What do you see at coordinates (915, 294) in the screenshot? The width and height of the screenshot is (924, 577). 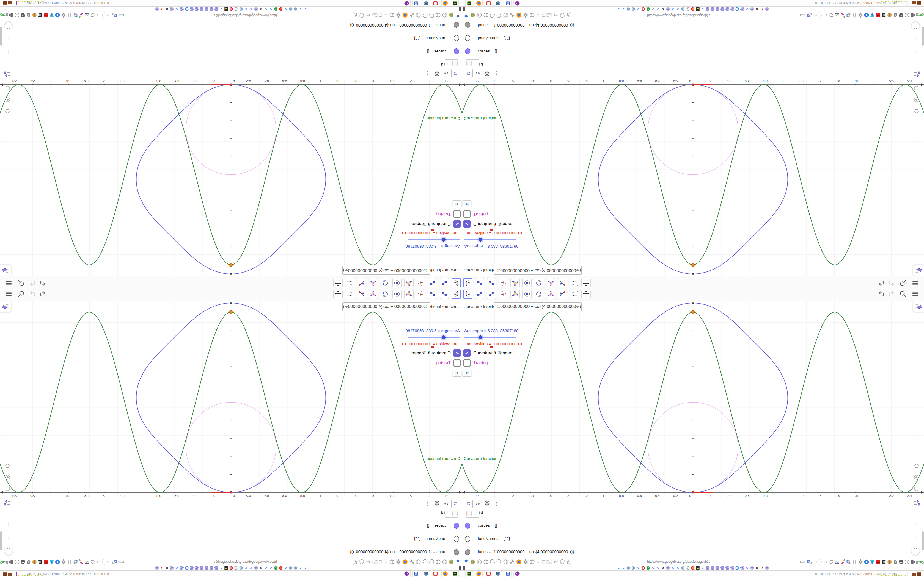 I see `main-menu-button` at bounding box center [915, 294].